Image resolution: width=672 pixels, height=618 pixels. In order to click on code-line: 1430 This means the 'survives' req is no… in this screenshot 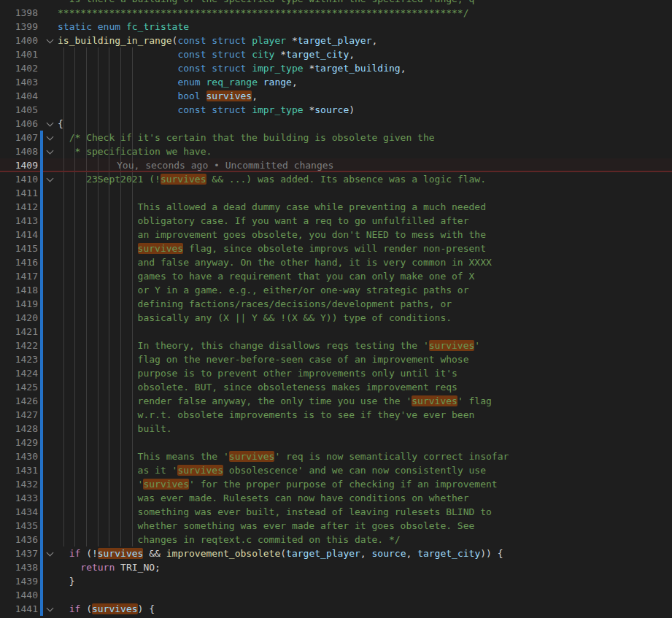, I will do `click(336, 457)`.